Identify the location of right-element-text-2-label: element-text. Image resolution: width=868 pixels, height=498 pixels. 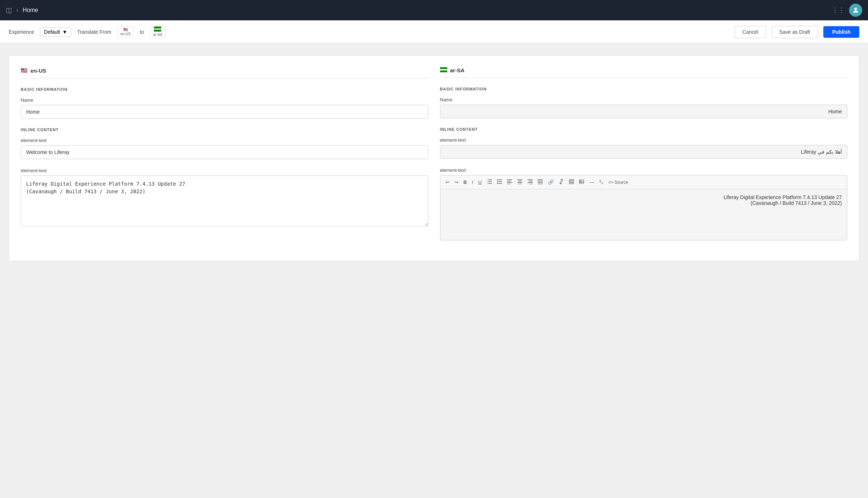
(644, 170).